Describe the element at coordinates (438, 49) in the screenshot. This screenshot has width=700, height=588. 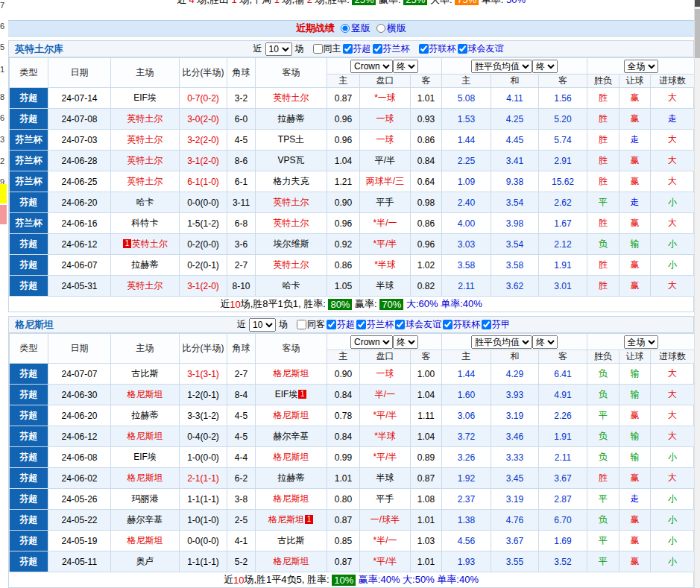
I see `league-filter-2: 芬联杯` at that location.